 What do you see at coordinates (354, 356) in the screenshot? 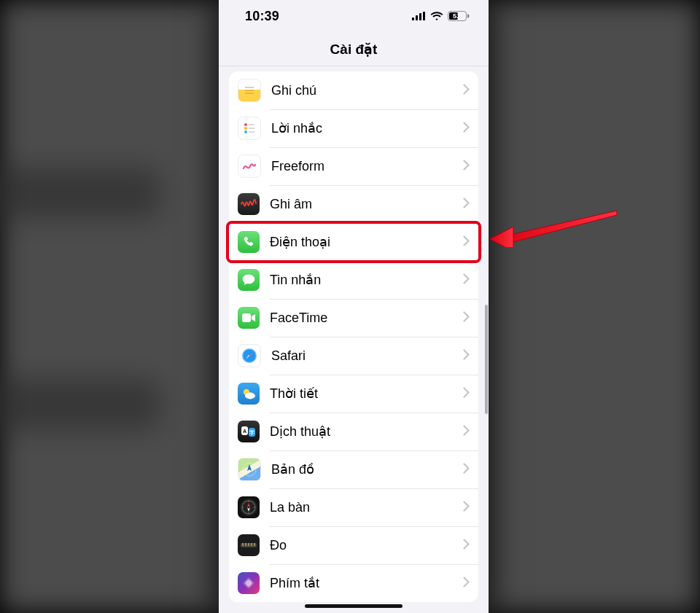
I see `settings-row-safari: Safari` at bounding box center [354, 356].